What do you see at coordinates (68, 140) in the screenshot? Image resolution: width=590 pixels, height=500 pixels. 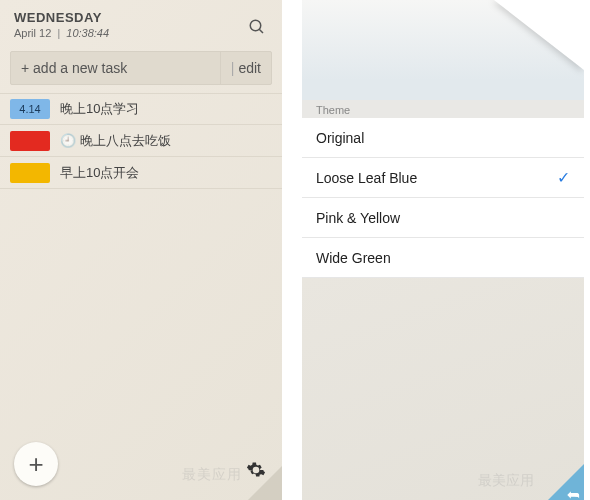 I see `clock-icon: 🕘` at bounding box center [68, 140].